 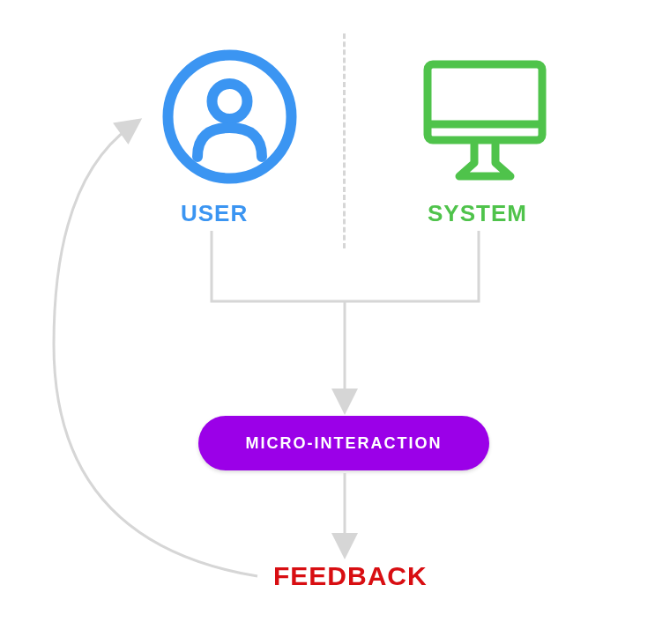 I want to click on user-icon, so click(x=229, y=118).